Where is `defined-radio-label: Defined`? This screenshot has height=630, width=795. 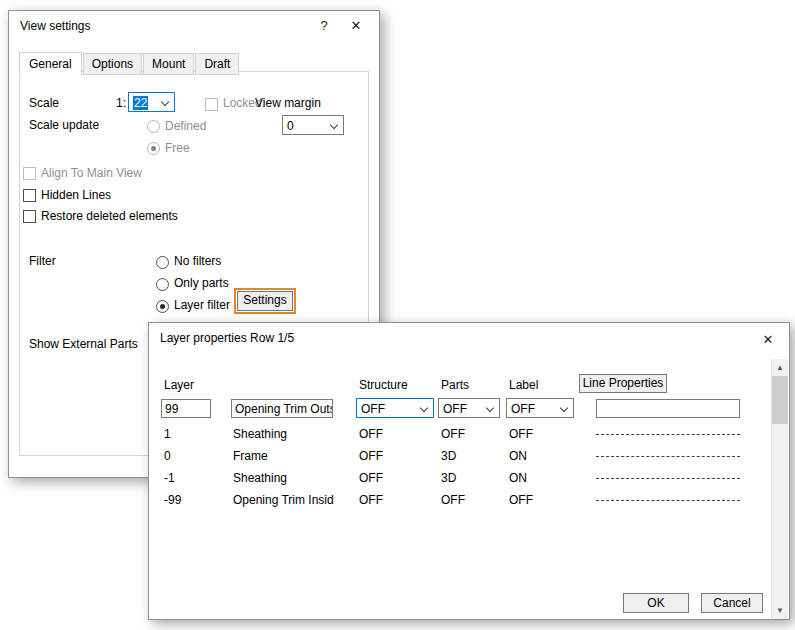 defined-radio-label: Defined is located at coordinates (186, 126).